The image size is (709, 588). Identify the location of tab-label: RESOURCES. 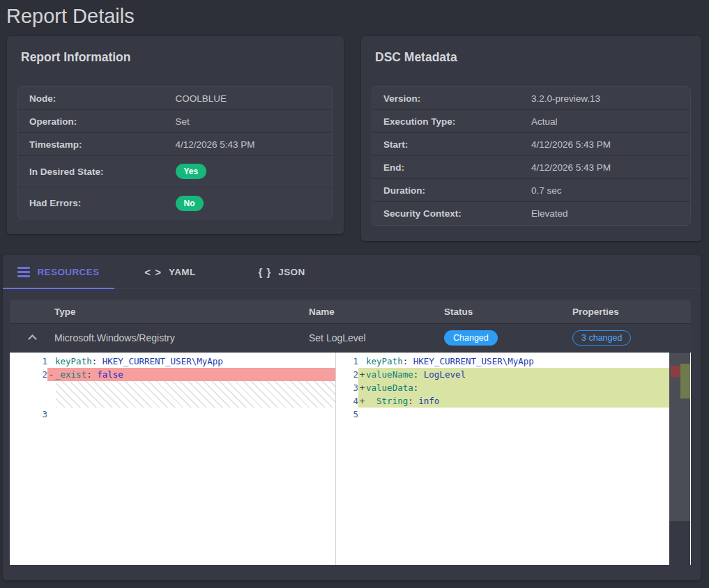
(68, 272).